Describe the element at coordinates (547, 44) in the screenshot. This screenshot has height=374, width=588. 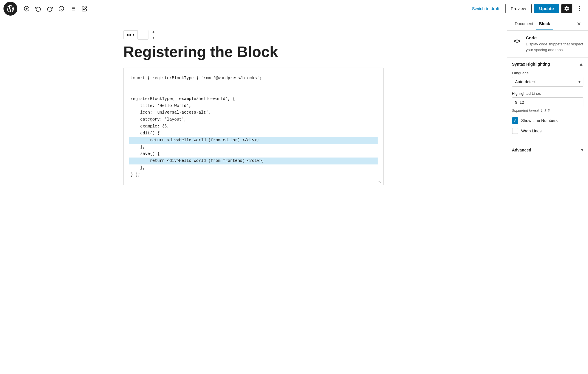
I see `block-info-section: <> Code Display code snippets that respe…` at that location.